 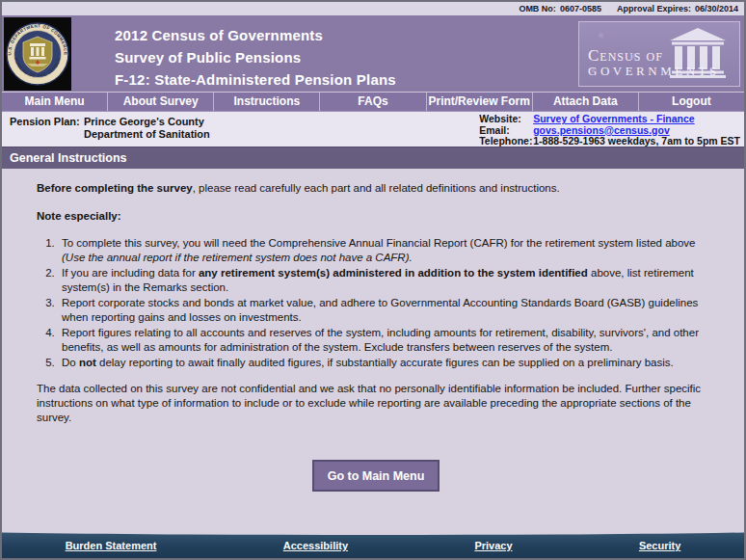 What do you see at coordinates (115, 188) in the screenshot?
I see `text-segment: Before completing the survey` at bounding box center [115, 188].